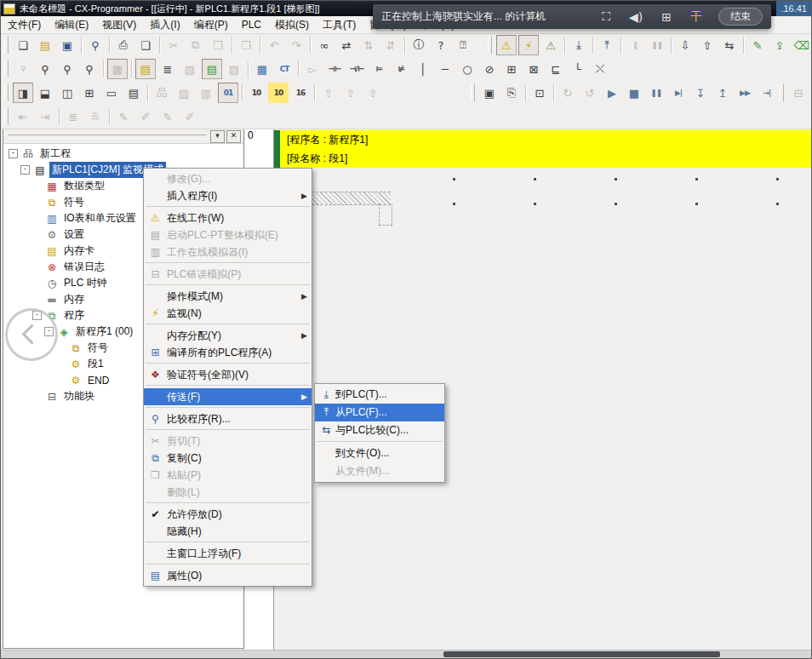 The image size is (812, 659). Describe the element at coordinates (380, 395) in the screenshot. I see `submenu-item-to-plc: ⤓到PLC(T)...` at that location.